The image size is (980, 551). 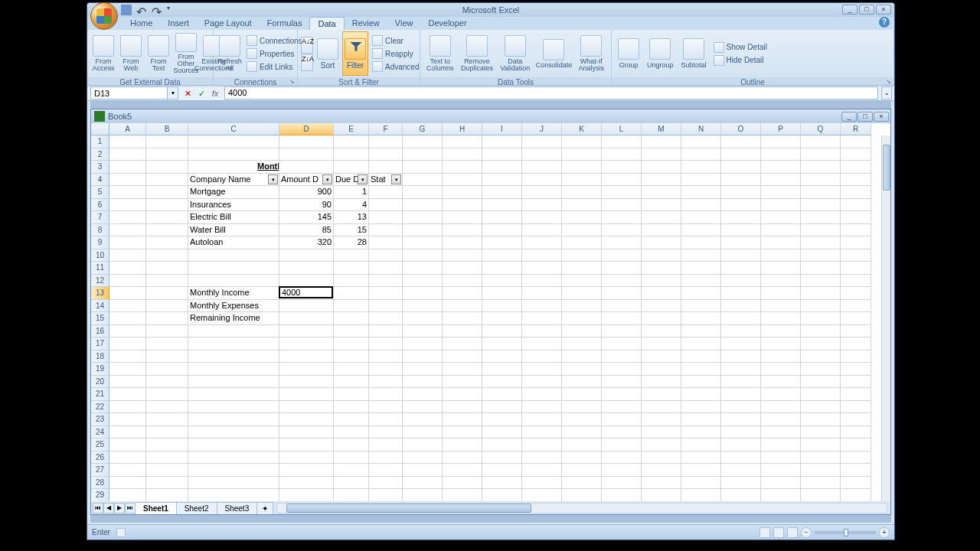 I want to click on column-header-l: L, so click(x=622, y=129).